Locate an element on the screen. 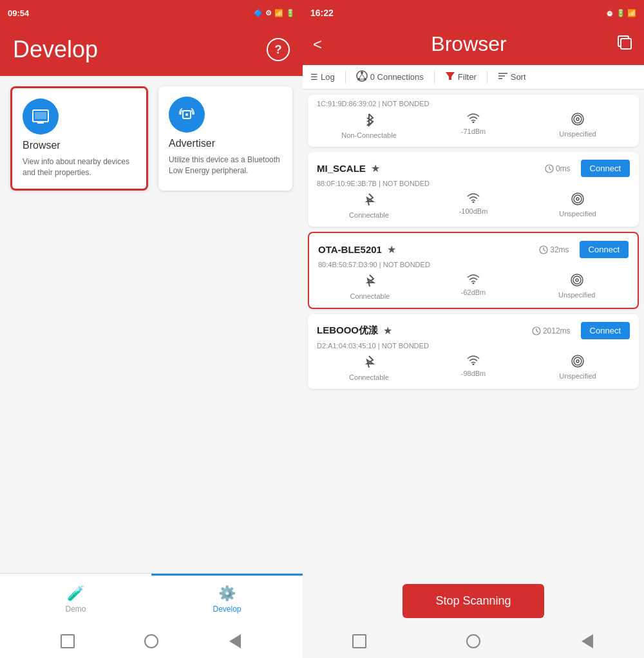  lebooo-prop-bt: Connectable is located at coordinates (369, 368).